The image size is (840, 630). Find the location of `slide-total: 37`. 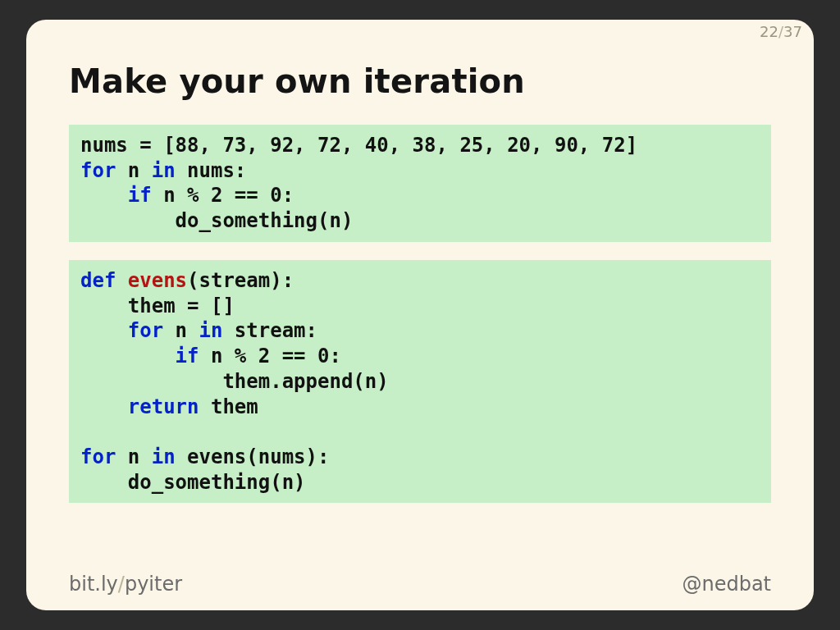

slide-total: 37 is located at coordinates (792, 31).